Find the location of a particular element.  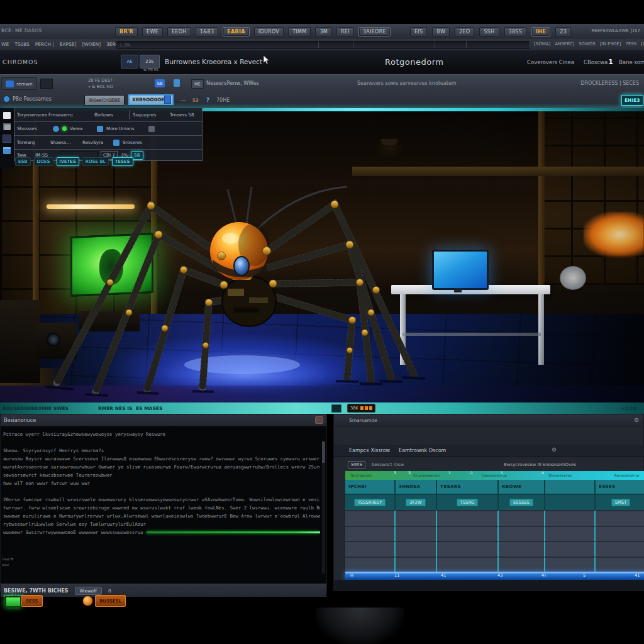

preset-button: P8e Posesames is located at coordinates (28, 99).